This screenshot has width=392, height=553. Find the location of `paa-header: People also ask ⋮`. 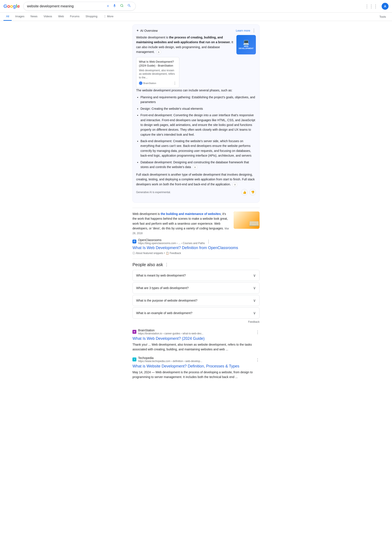

paa-header: People also ask ⋮ is located at coordinates (196, 265).